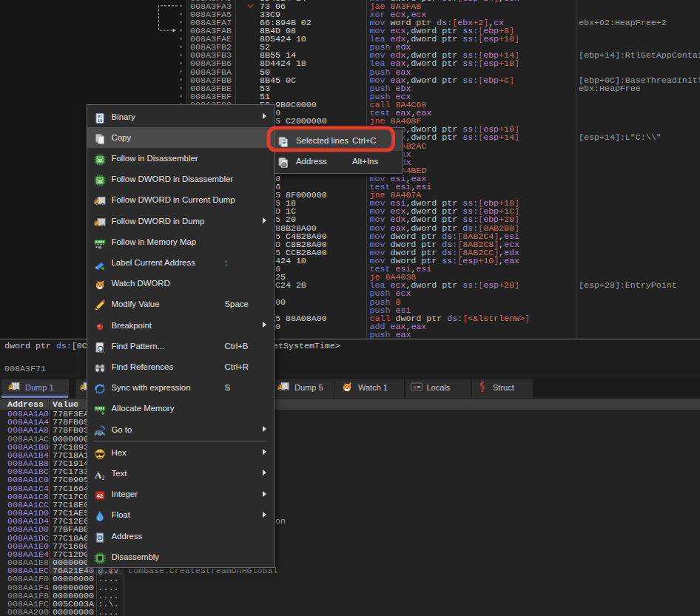 The width and height of the screenshot is (700, 616). I want to click on svg-text: 2, so click(104, 478).